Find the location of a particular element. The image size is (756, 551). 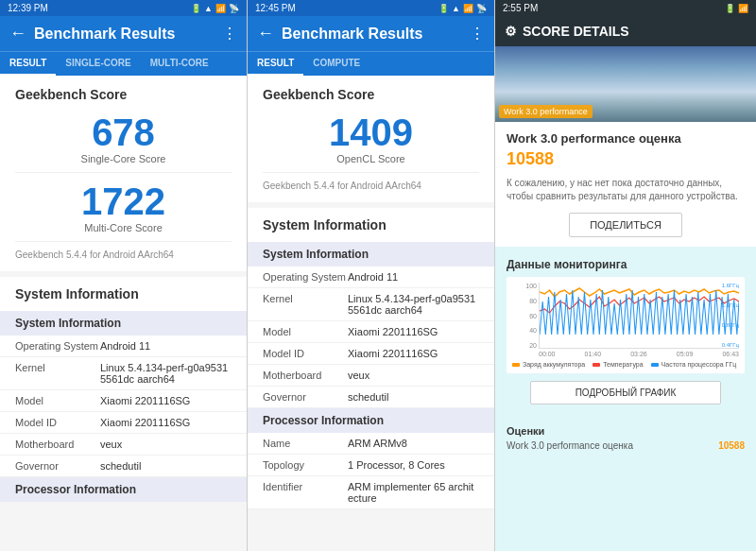

title-1: Benchmark Results is located at coordinates (125, 34).